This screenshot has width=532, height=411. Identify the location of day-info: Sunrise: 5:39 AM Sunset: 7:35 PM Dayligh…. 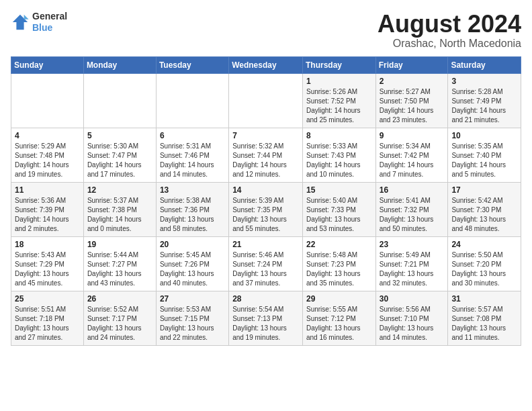
(266, 215).